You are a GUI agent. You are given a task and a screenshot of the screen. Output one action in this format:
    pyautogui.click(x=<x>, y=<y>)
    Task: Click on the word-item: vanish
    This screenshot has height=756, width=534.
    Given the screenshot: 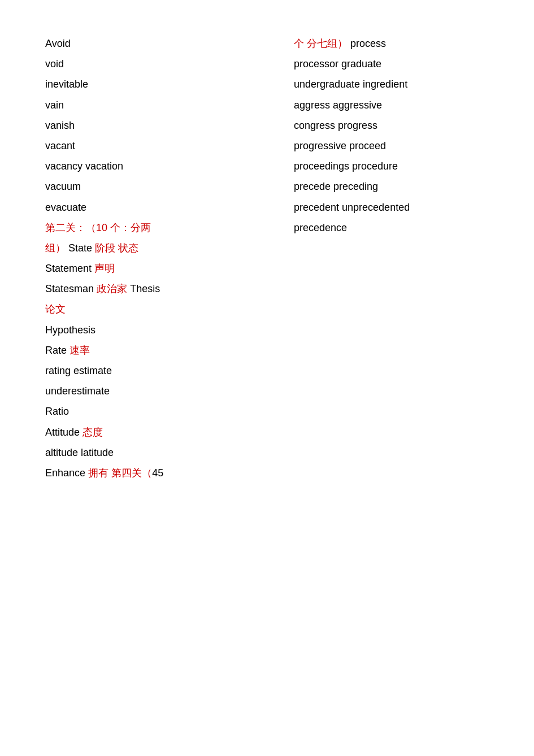 What is the action you would take?
    pyautogui.click(x=153, y=125)
    